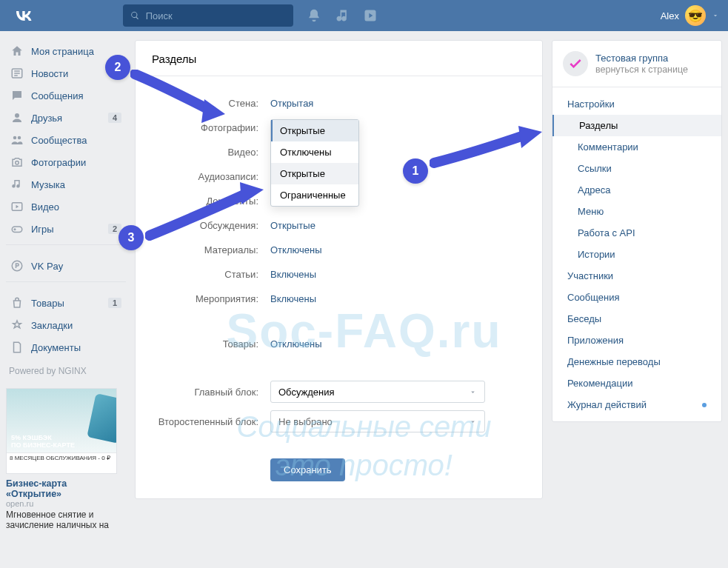 The width and height of the screenshot is (728, 568). What do you see at coordinates (66, 266) in the screenshot?
I see `nav-vkpay: VK Pay` at bounding box center [66, 266].